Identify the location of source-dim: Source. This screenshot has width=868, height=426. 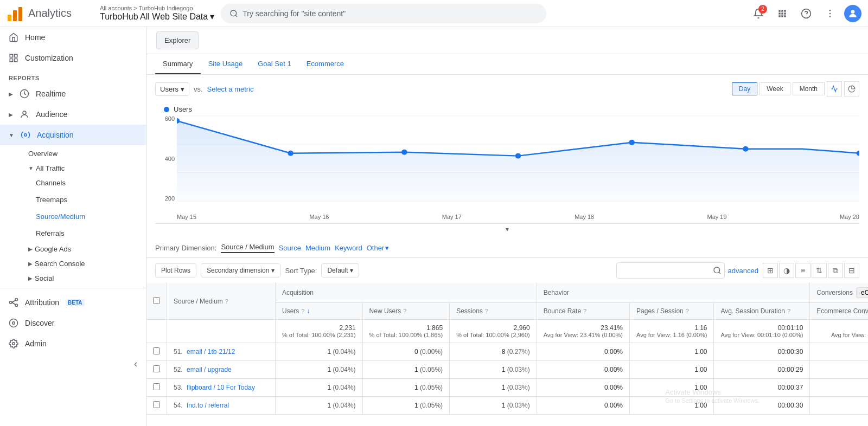
(290, 248).